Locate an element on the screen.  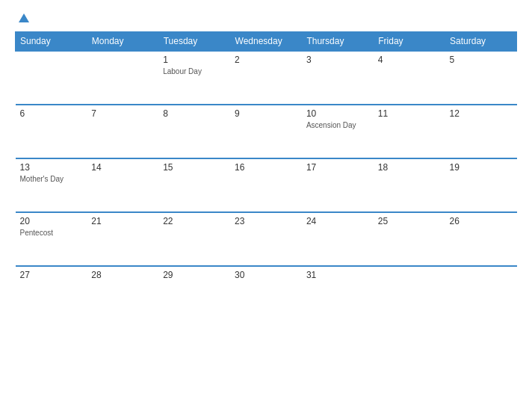
day-number: 1 is located at coordinates (194, 60).